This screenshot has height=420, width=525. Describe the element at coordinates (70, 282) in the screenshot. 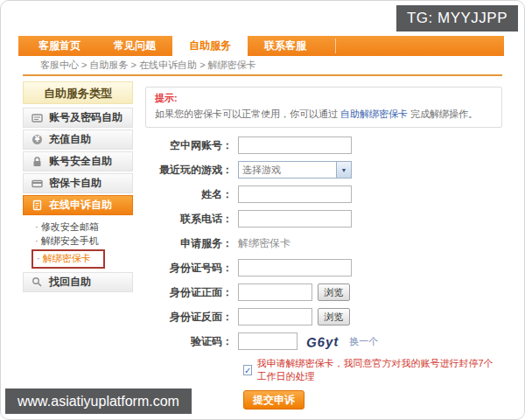

I see `sidebar-item-label: 找回自助` at that location.